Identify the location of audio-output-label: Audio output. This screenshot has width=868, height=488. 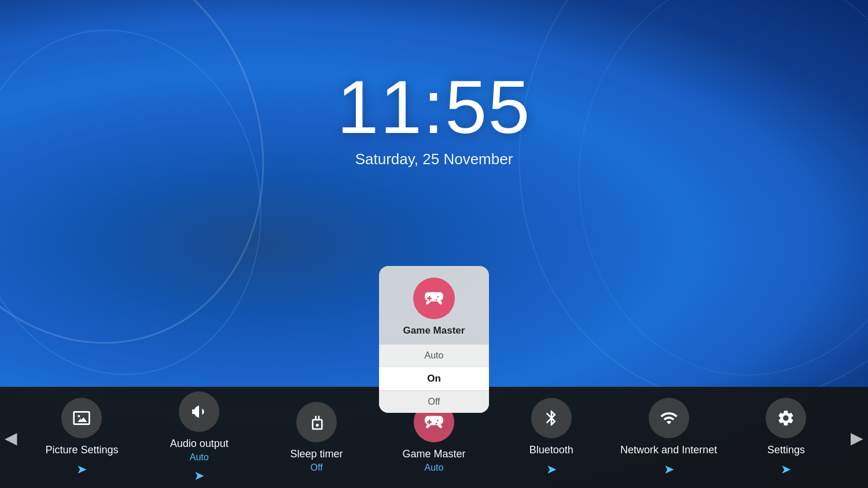
(199, 444).